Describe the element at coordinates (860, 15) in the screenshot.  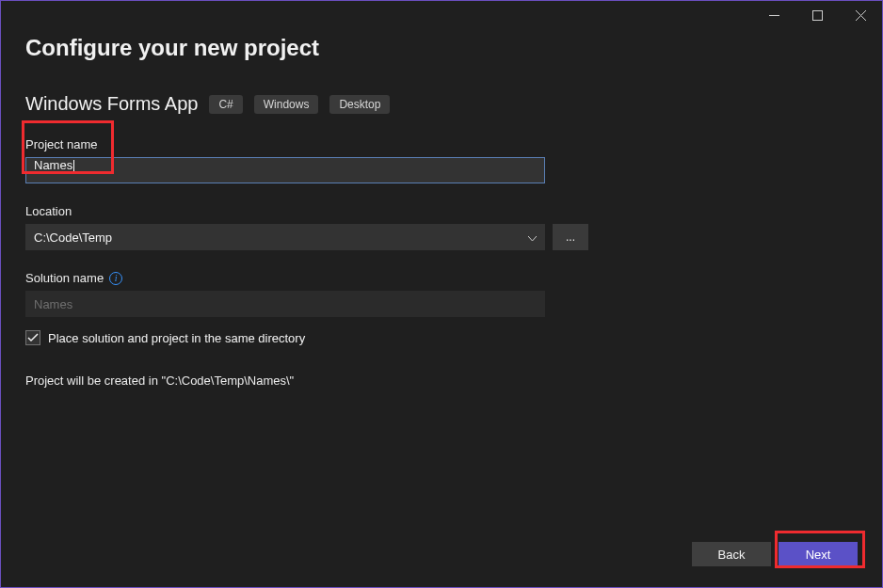
I see `close-button` at that location.